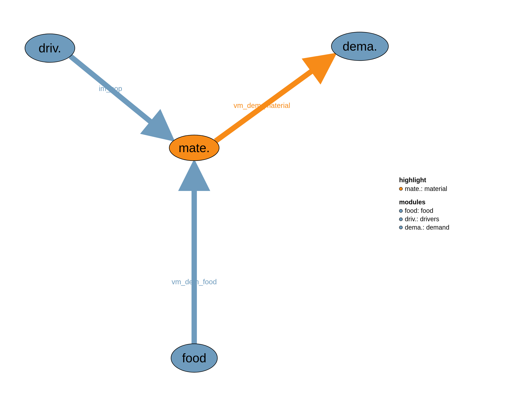 Image resolution: width=532 pixels, height=399 pixels. What do you see at coordinates (194, 148) in the screenshot?
I see `node-label-mate: mate.` at bounding box center [194, 148].